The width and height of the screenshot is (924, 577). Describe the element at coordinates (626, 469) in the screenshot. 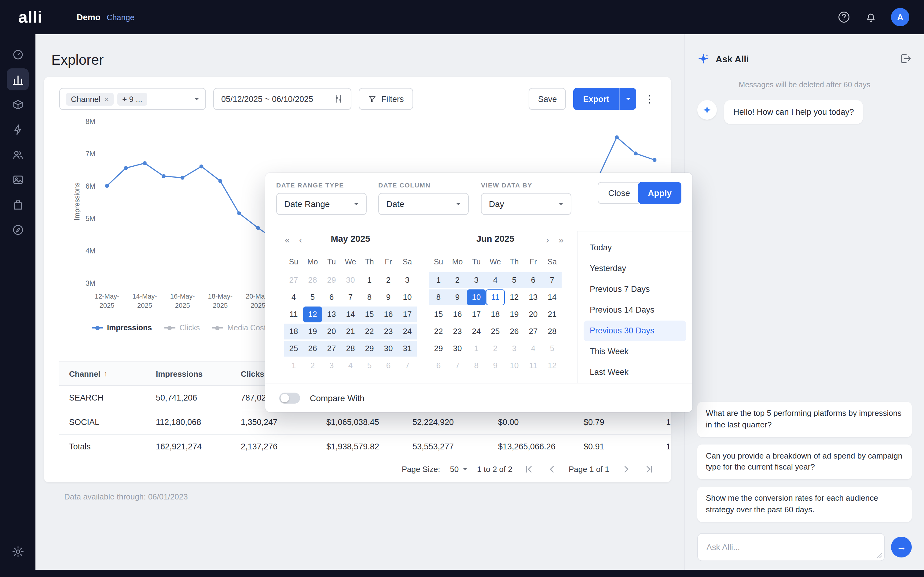

I see `next-page-button` at that location.